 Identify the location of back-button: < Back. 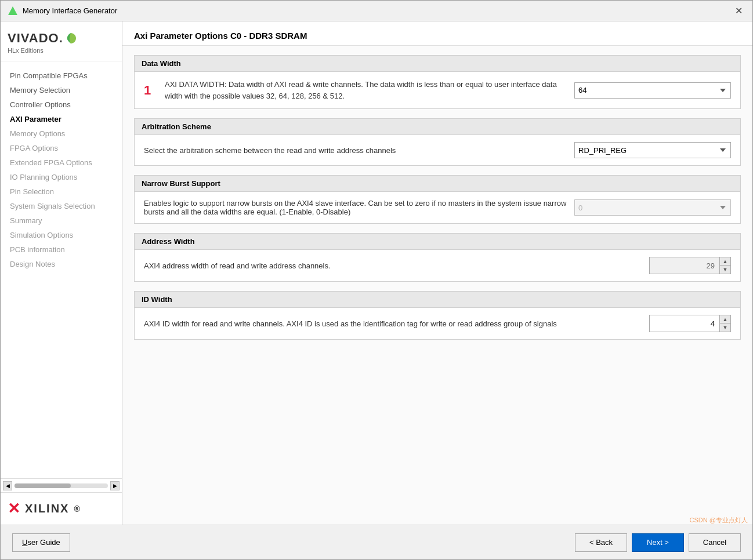
(601, 543).